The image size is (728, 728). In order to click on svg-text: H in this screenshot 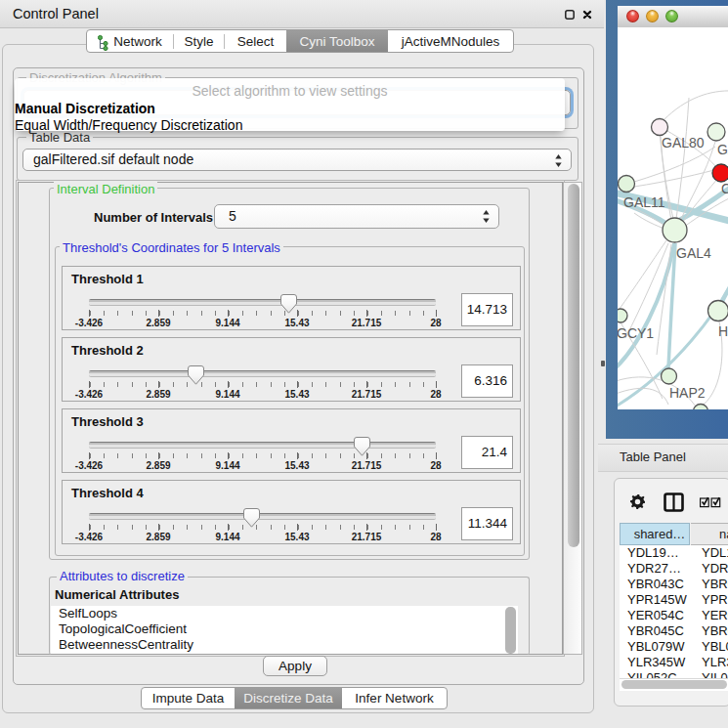, I will do `click(723, 331)`.